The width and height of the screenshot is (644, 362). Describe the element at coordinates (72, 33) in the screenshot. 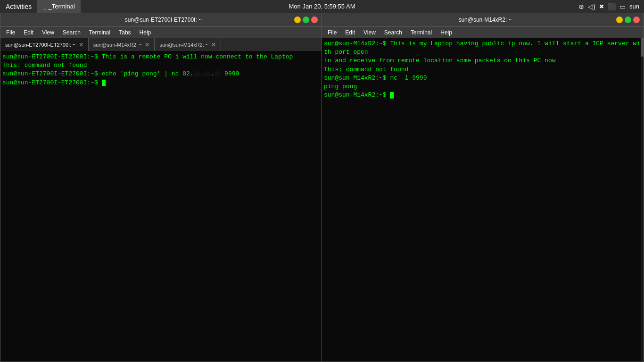

I see `left-menu-search: Search` at that location.